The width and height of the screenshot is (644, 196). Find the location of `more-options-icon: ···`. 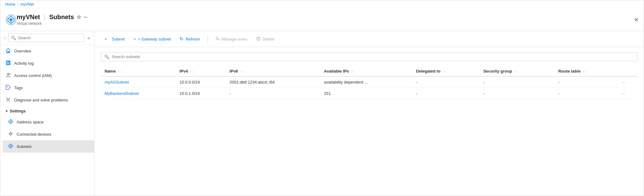

more-options-icon: ··· is located at coordinates (85, 17).